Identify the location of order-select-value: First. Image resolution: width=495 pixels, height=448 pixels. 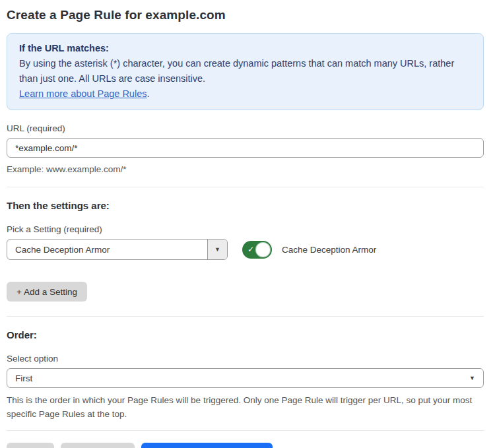
(242, 379).